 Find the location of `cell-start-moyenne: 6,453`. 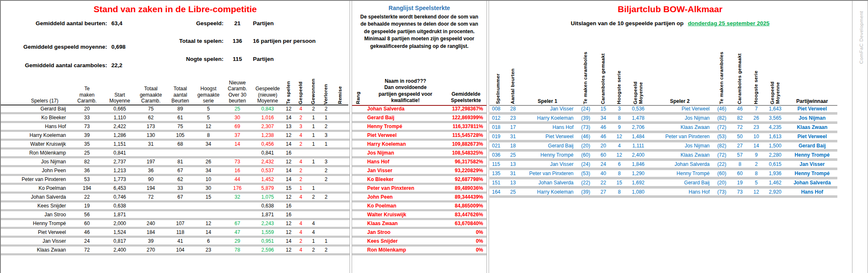

cell-start-moyenne: 6,453 is located at coordinates (120, 188).